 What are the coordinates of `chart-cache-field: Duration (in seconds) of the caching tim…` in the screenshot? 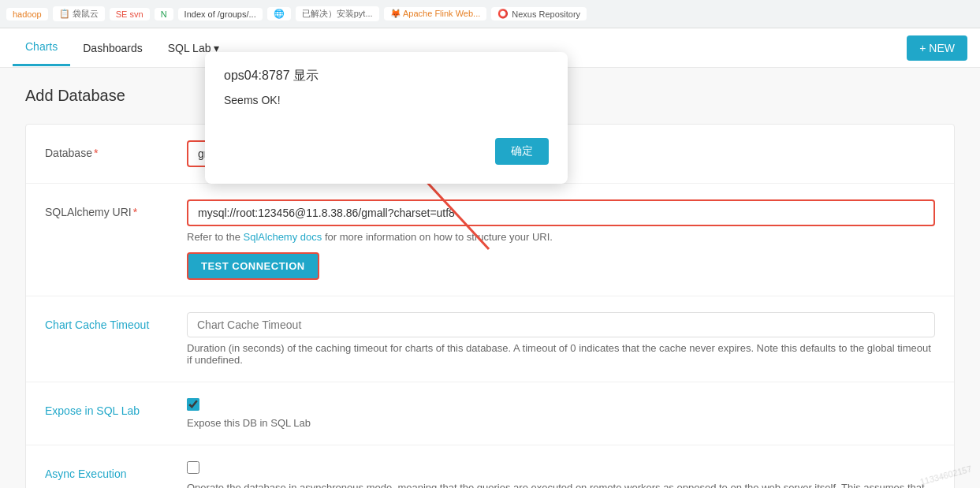 It's located at (561, 339).